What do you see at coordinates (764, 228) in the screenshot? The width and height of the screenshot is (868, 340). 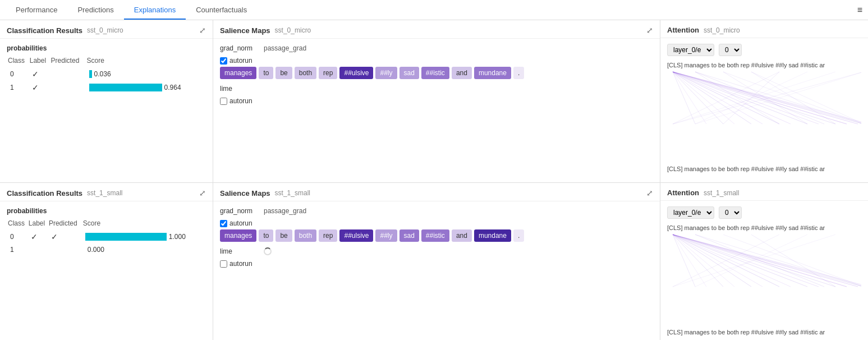 I see `attn-top-text-2: [CLS] manages to be both rep ##ulsive ##…` at bounding box center [764, 228].